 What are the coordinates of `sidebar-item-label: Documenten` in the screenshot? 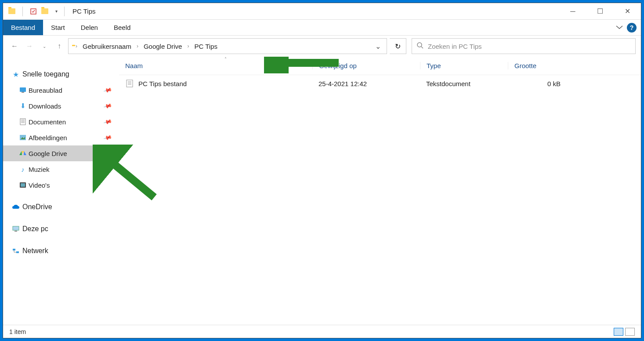 It's located at (47, 122).